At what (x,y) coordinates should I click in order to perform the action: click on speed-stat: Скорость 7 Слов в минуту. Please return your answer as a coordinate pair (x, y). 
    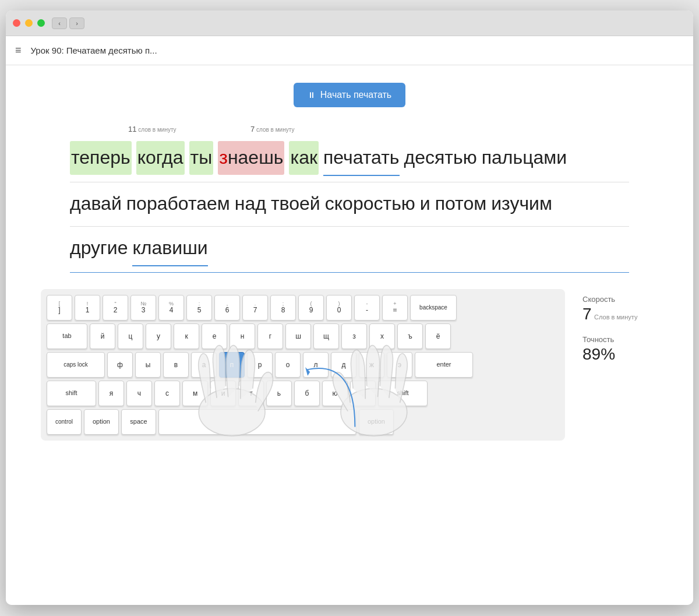
    Looking at the image, I should click on (620, 309).